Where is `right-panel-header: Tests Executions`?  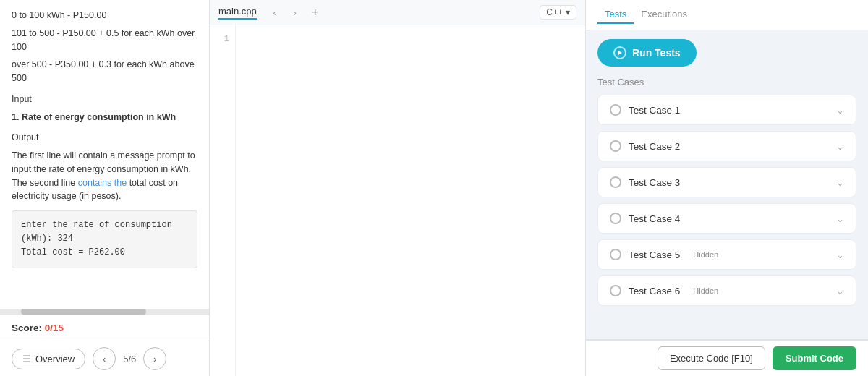
right-panel-header: Tests Executions is located at coordinates (727, 15).